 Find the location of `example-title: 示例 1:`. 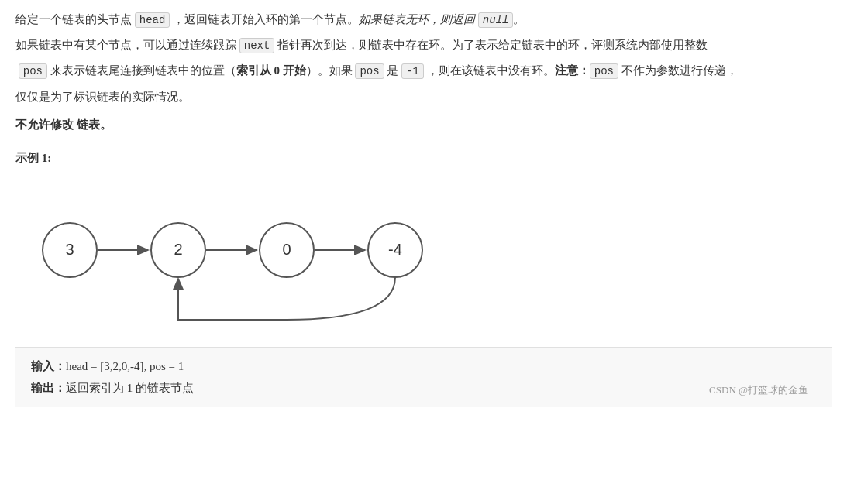

example-title: 示例 1: is located at coordinates (423, 159).